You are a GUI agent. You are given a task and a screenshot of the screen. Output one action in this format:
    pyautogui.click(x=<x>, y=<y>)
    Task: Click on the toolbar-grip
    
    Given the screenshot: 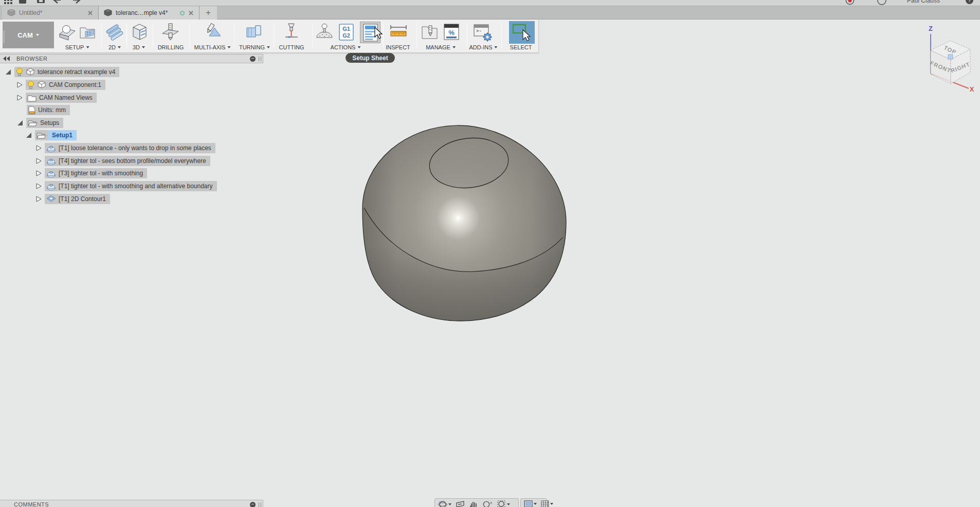 What is the action you would take?
    pyautogui.click(x=4, y=37)
    